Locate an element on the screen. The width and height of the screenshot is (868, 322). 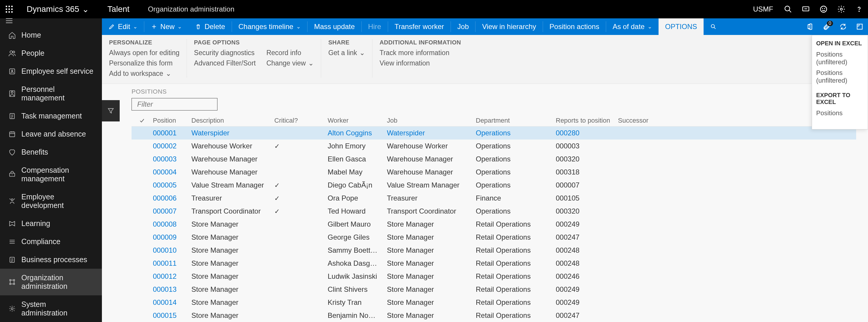
app-name: Talent is located at coordinates (118, 9).